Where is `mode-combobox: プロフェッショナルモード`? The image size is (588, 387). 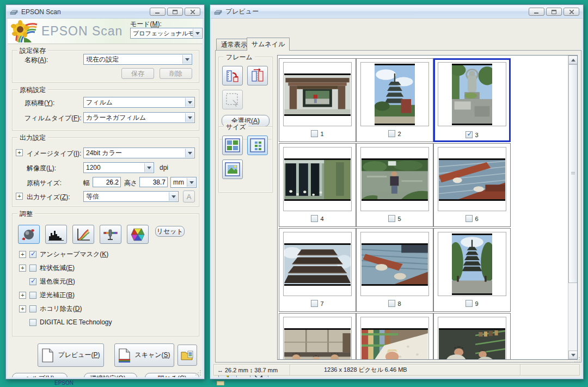 mode-combobox: プロフェッショナルモード is located at coordinates (167, 33).